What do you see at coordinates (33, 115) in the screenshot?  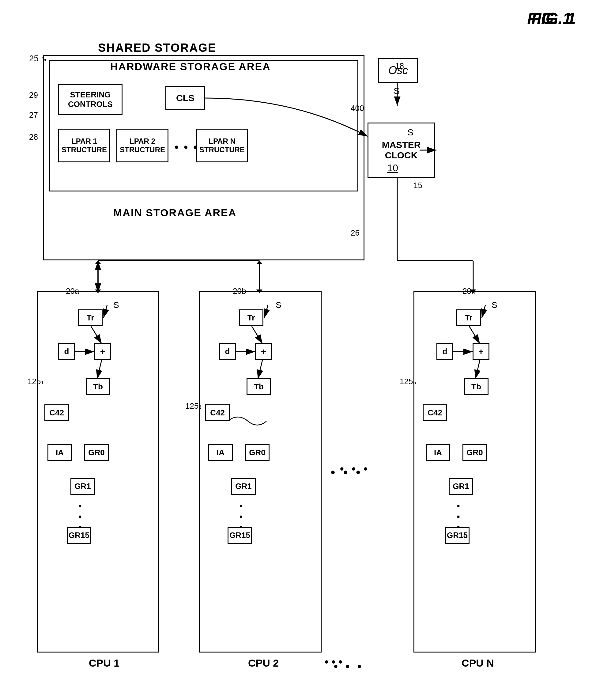 I see `ref-27: 27` at bounding box center [33, 115].